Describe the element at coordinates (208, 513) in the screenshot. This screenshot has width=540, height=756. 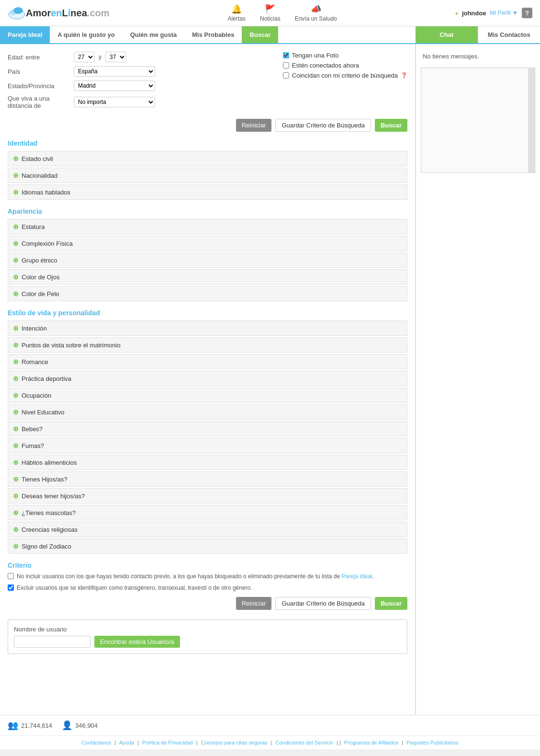
I see `mascotas-row: ⊕¿Tienes mascotas?` at that location.